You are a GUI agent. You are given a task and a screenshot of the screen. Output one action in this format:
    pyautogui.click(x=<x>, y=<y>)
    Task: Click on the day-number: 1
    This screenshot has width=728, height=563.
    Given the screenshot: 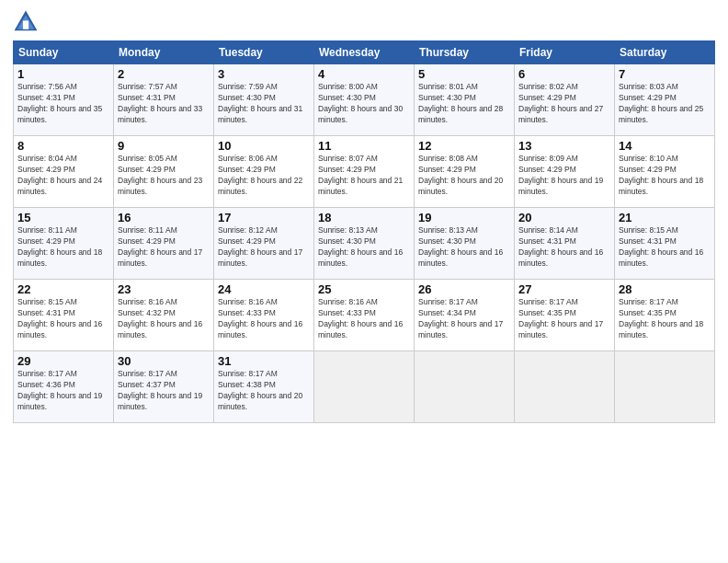 What is the action you would take?
    pyautogui.click(x=63, y=74)
    